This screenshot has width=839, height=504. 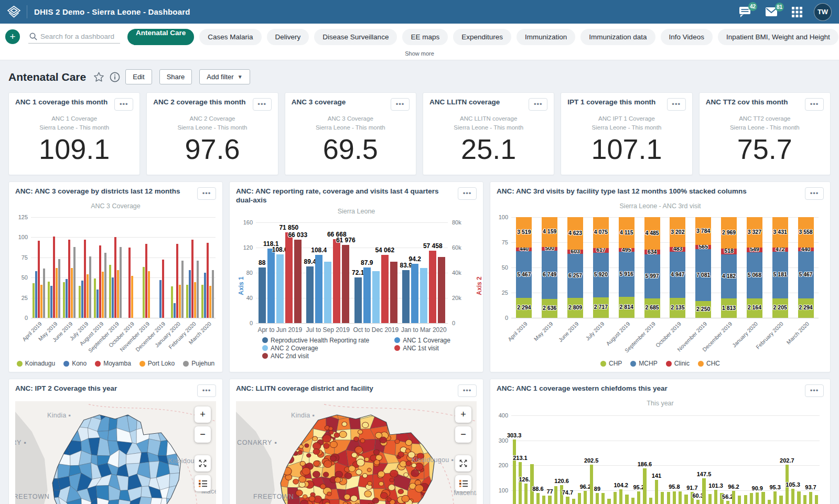 What do you see at coordinates (823, 12) in the screenshot?
I see `user-avatar: TW` at bounding box center [823, 12].